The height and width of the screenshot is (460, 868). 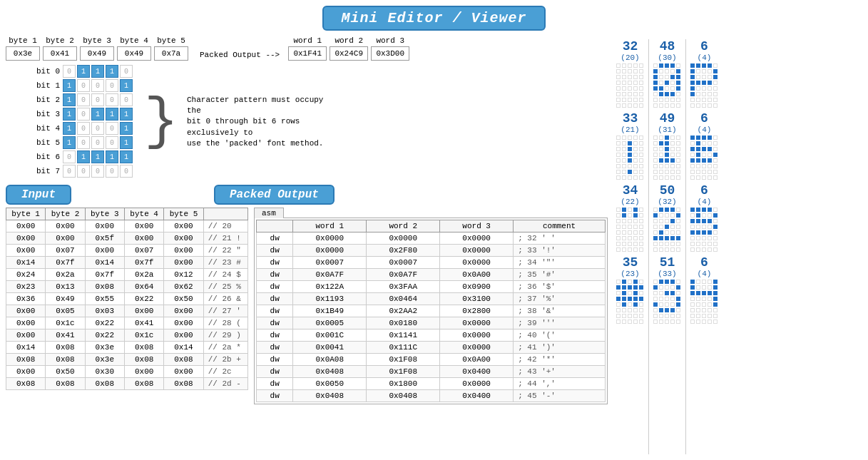 What do you see at coordinates (126, 157) in the screenshot?
I see `bit-cell-r6-c4: 1` at bounding box center [126, 157].